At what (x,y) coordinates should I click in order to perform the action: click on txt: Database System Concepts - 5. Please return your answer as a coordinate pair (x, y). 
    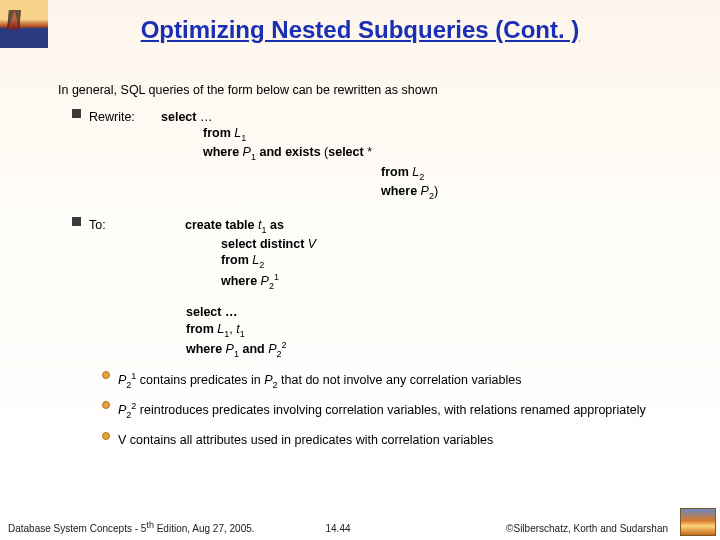
    Looking at the image, I should click on (77, 528).